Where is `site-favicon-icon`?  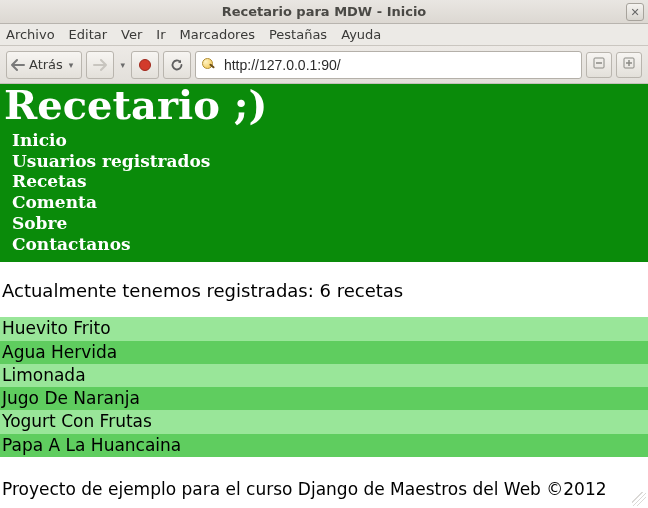 site-favicon-icon is located at coordinates (208, 65).